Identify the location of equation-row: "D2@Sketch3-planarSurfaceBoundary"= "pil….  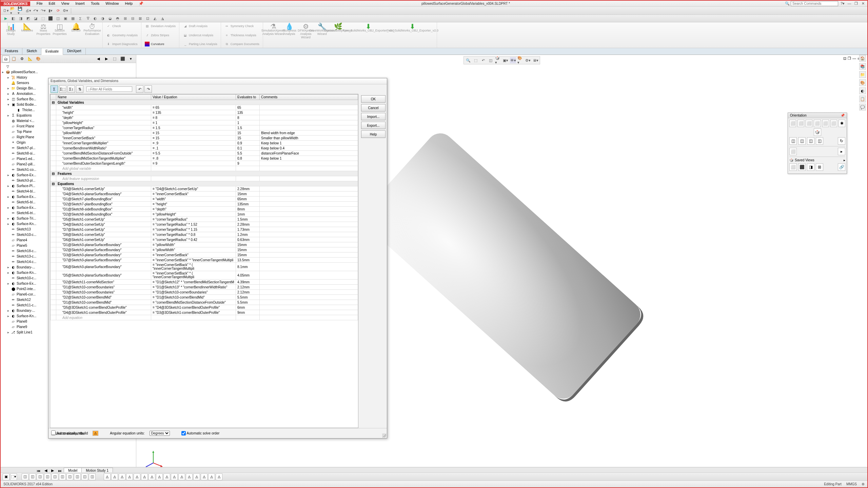
(204, 250).